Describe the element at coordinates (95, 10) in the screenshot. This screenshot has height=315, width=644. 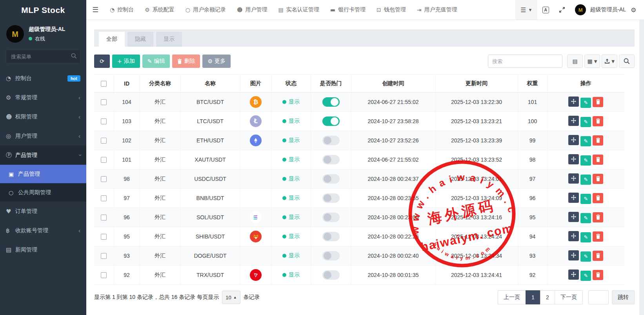
I see `hamburger-icon: ☰` at that location.